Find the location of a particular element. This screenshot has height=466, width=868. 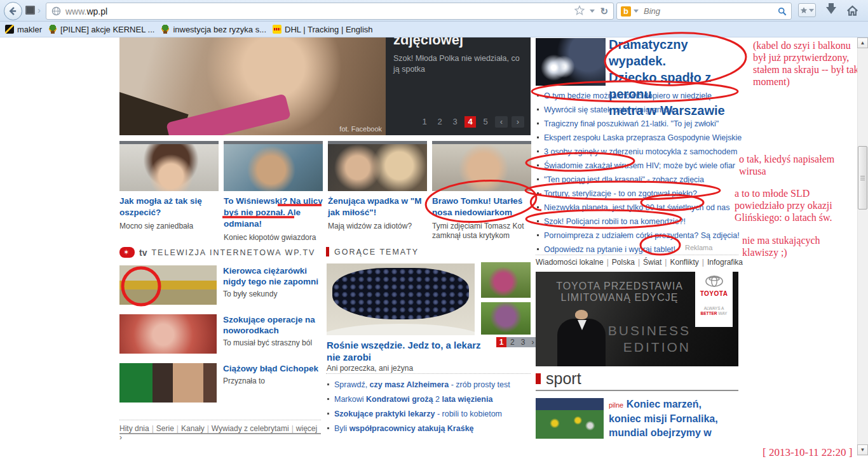

hot-topics-list: Sprawdź, czy masz Alzheimera - zrób pros… is located at coordinates (428, 407).